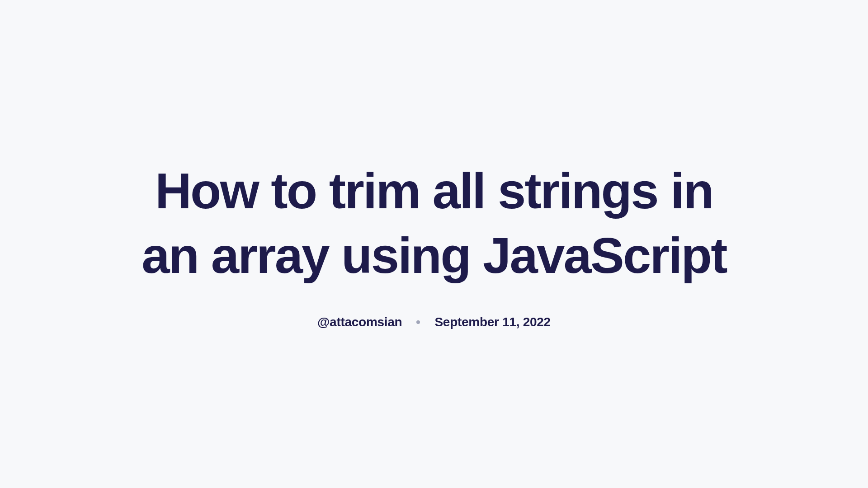 This screenshot has height=488, width=868. What do you see at coordinates (360, 322) in the screenshot?
I see `author-handle: @attacomsian` at bounding box center [360, 322].